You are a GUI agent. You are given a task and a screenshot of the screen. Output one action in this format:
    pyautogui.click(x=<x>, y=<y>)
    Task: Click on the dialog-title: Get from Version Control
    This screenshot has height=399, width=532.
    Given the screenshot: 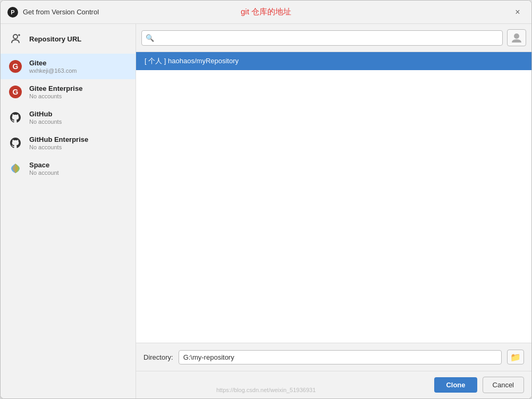 What is the action you would take?
    pyautogui.click(x=61, y=12)
    